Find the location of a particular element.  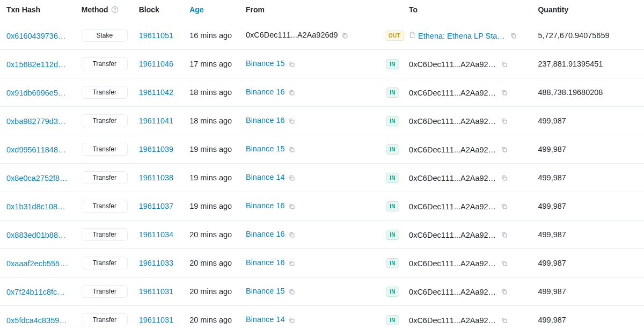

txn-hash-link: 0x883ed01b88… is located at coordinates (36, 235).